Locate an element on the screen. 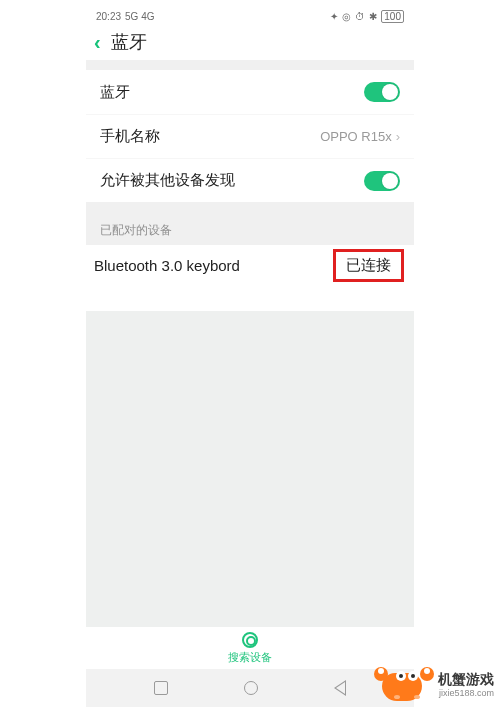  divider is located at coordinates (250, 65).